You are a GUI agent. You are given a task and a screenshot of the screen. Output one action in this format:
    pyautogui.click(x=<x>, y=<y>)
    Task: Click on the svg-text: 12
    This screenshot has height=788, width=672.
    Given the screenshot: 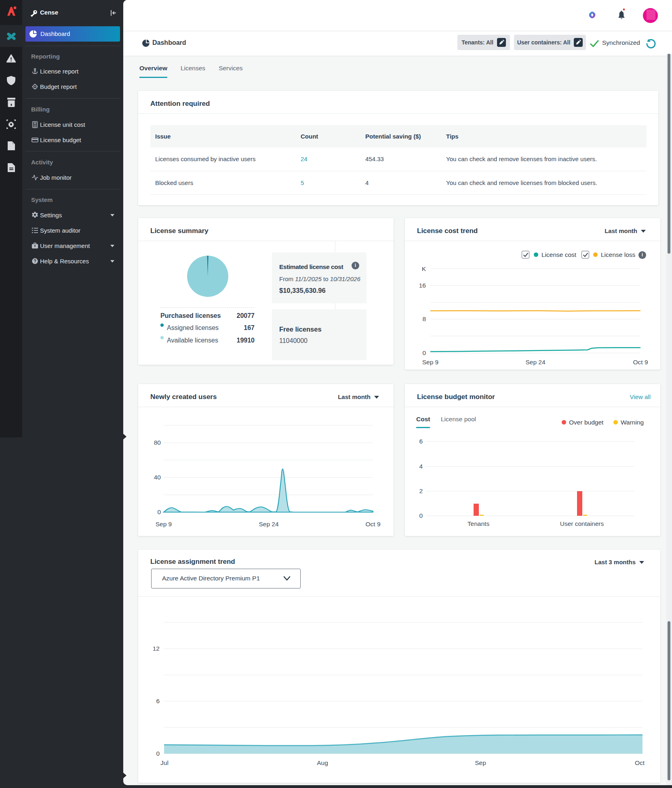 What is the action you would take?
    pyautogui.click(x=156, y=649)
    